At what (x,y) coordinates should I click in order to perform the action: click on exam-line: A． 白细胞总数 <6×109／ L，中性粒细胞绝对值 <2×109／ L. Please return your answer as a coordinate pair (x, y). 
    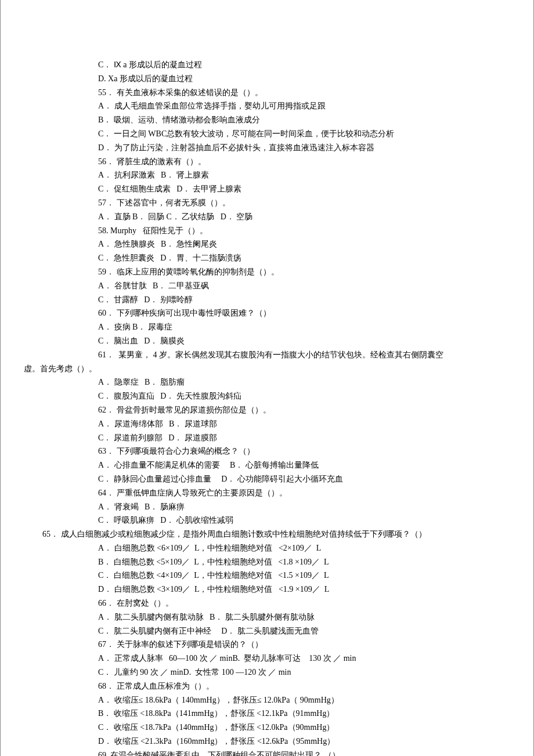
    Looking at the image, I should click on (267, 548).